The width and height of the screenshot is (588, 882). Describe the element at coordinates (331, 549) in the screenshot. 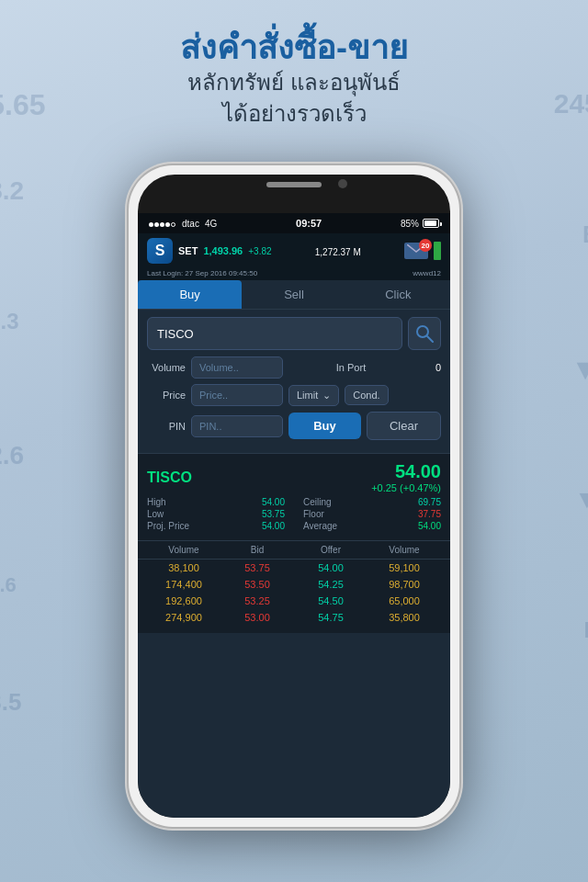

I see `ob-header-offer: Offer` at that location.